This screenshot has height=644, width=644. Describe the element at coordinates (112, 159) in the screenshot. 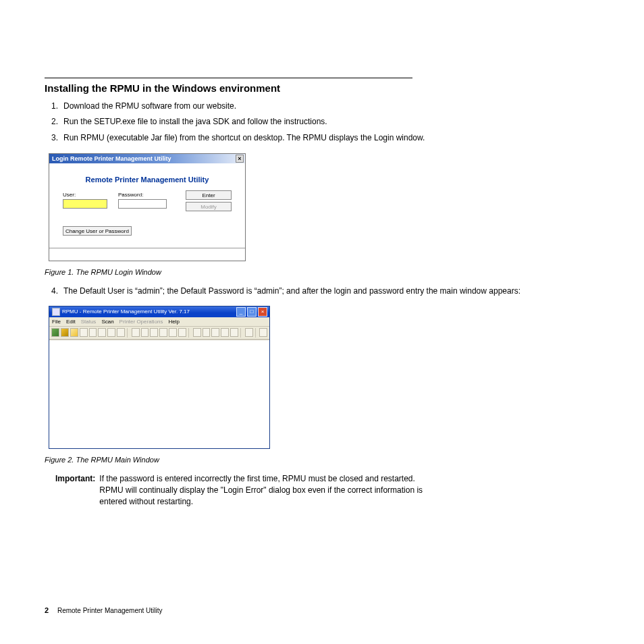

I see `login-titlebar-text: Login Remote Printer Management Utility` at that location.